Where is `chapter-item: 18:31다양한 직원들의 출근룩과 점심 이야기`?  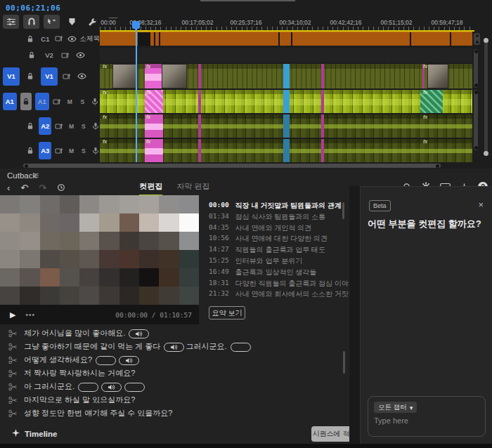
chapter-item: 18:31다양한 직원들의 출근룩과 점심 이야기 is located at coordinates (283, 284).